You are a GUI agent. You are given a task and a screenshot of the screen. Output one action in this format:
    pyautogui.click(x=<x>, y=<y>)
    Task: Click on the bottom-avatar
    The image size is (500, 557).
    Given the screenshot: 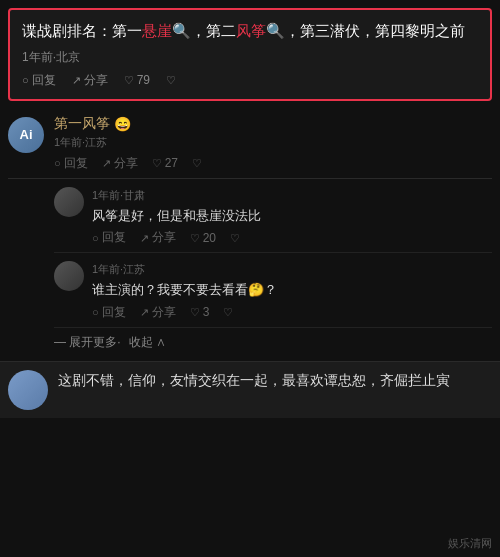 What is the action you would take?
    pyautogui.click(x=28, y=390)
    